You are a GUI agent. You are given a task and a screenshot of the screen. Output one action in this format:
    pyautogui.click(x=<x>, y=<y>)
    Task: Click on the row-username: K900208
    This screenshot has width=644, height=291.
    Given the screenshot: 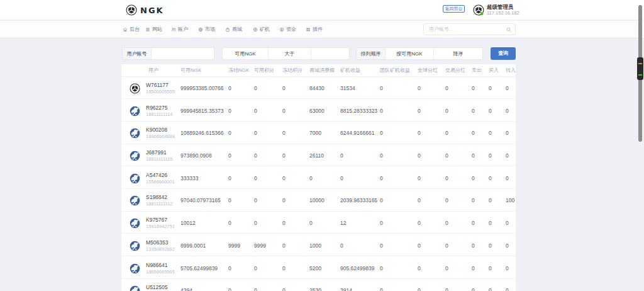 What is the action you would take?
    pyautogui.click(x=157, y=130)
    